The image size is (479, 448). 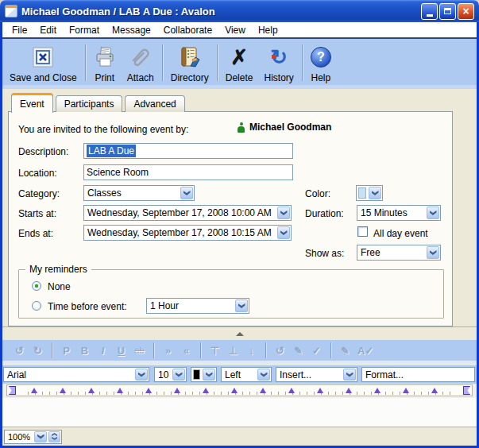 I want to click on save-and-close-button: Save and Close, so click(x=43, y=65).